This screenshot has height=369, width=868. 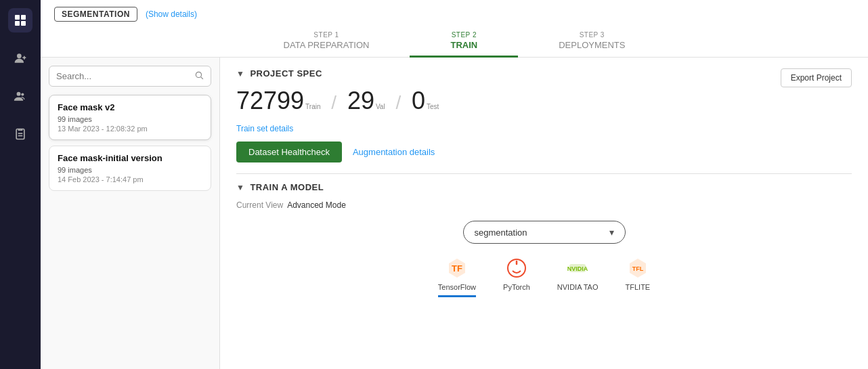 I want to click on dropdown-row: segmentation ▾, so click(x=544, y=232).